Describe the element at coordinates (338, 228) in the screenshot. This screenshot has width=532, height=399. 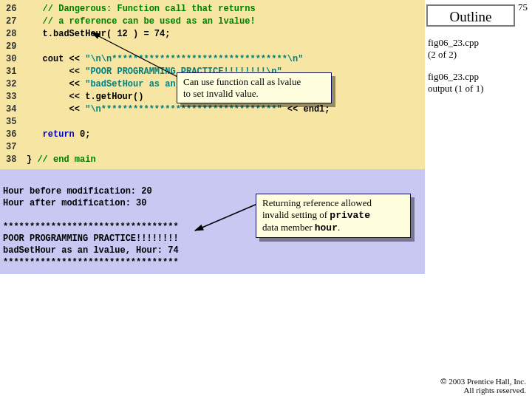
I see `callout-text: .` at that location.